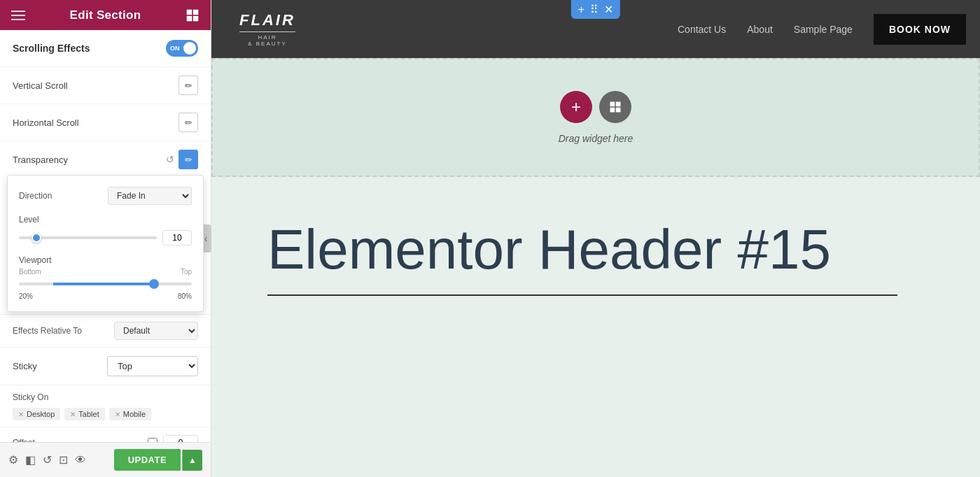  Describe the element at coordinates (63, 460) in the screenshot. I see `responsive-btn: ⊡` at that location.